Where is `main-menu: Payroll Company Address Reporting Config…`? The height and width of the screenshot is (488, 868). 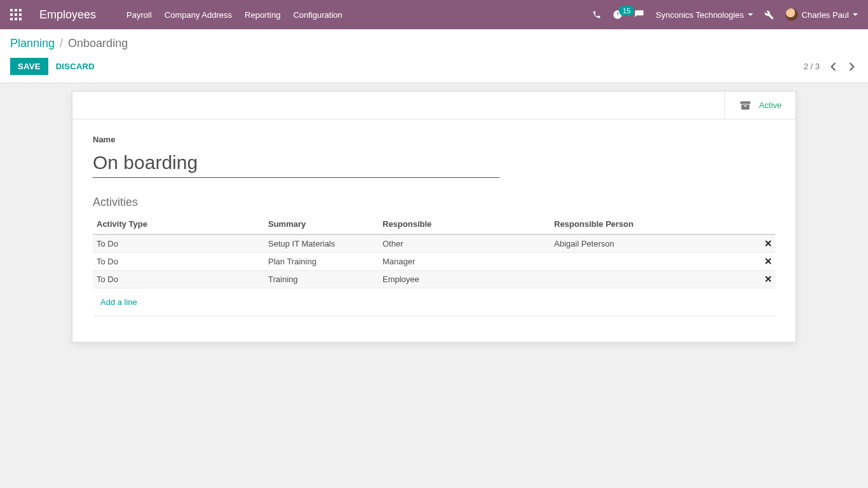
main-menu: Payroll Company Address Reporting Config… is located at coordinates (360, 15).